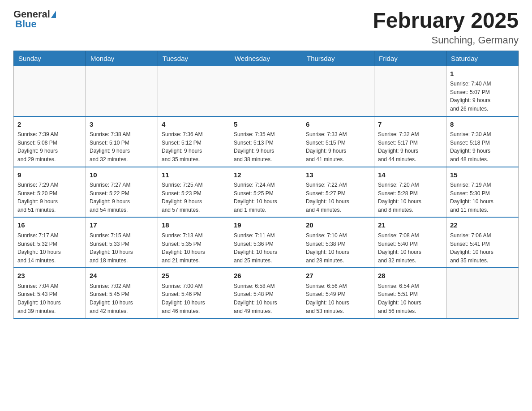 The image size is (532, 411). What do you see at coordinates (266, 193) in the screenshot?
I see `calendar-week-row: 9Sunrise: 7:29 AMSunset: 5:20 PMDaylight…` at bounding box center [266, 193].